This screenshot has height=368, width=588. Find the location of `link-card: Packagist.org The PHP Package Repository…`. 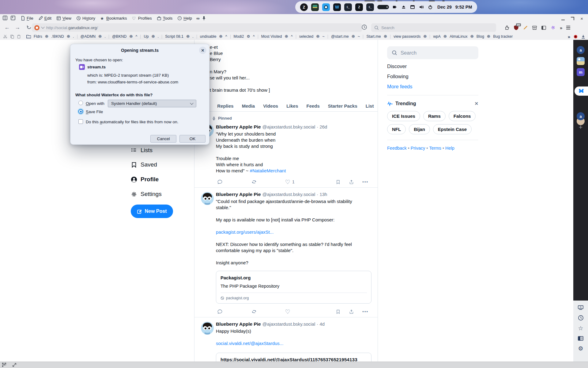

link-card: Packagist.org The PHP Package Repository… is located at coordinates (294, 287).